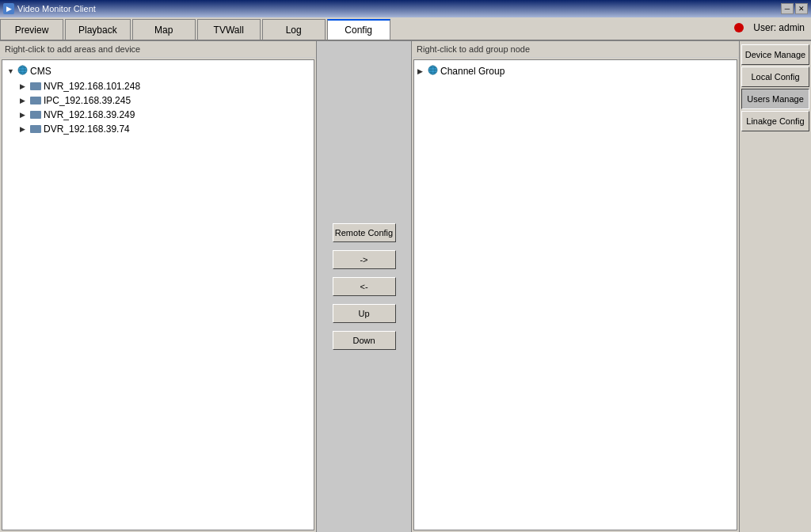  I want to click on tree-item-ipc: ▶ IPC_192.168.39.245, so click(158, 101).